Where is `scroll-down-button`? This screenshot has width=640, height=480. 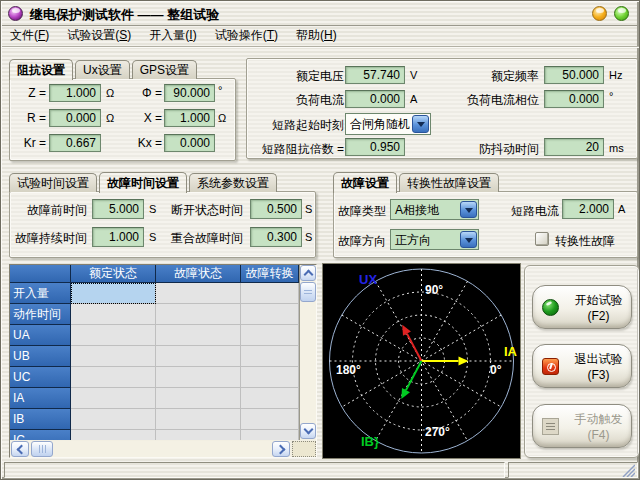 scroll-down-button is located at coordinates (308, 431).